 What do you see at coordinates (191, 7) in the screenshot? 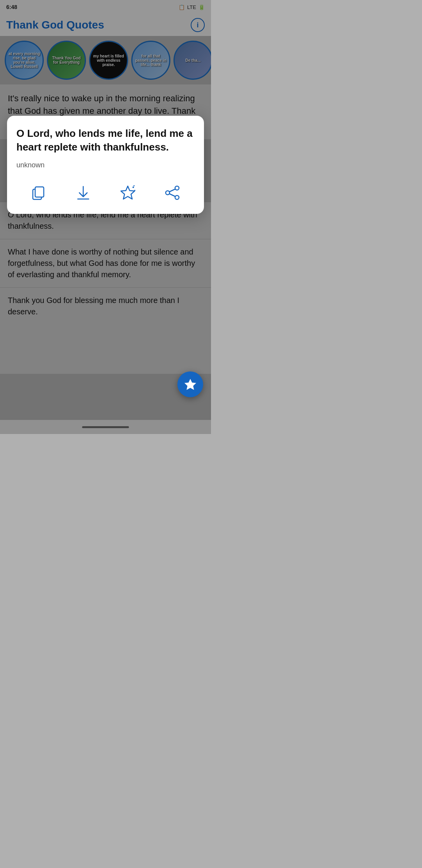
I see `signal-icon: LTE` at bounding box center [191, 7].